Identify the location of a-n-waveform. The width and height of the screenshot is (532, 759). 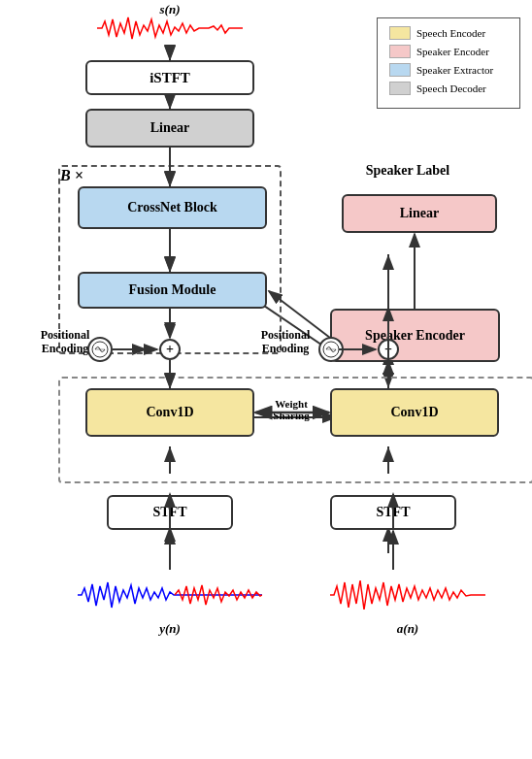
(408, 595).